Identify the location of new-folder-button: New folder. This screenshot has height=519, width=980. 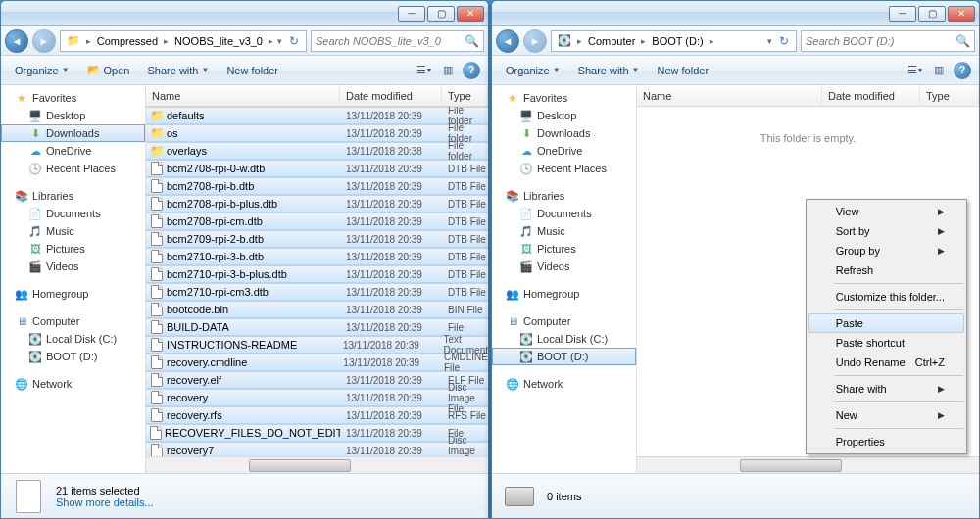
(253, 71).